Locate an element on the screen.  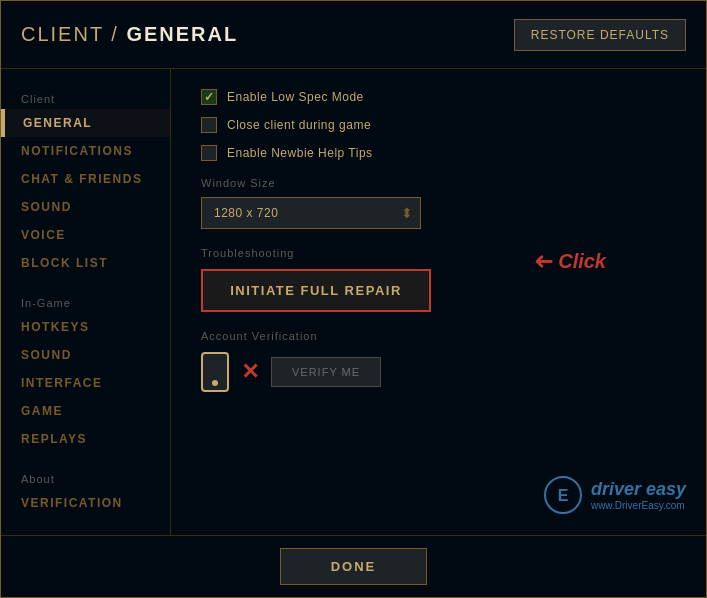
checkbox-close-client is located at coordinates (209, 125).